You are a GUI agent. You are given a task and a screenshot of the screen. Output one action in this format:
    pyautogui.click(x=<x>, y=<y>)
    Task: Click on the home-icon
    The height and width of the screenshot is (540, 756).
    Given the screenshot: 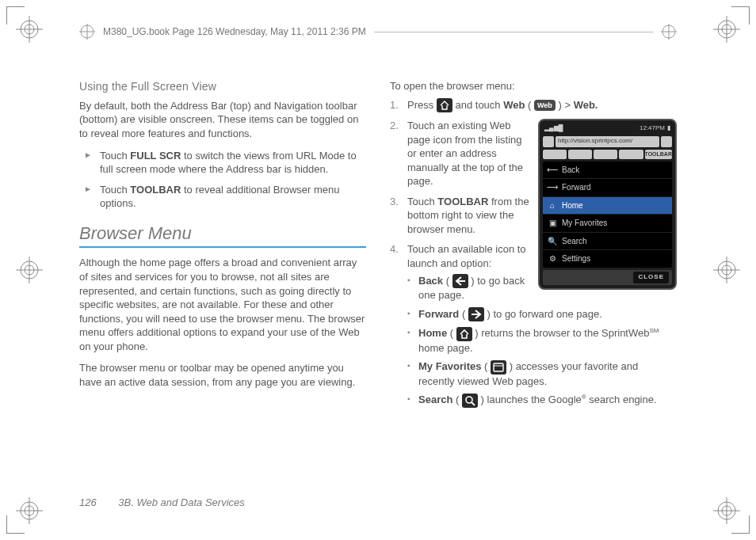 What is the action you would take?
    pyautogui.click(x=464, y=334)
    